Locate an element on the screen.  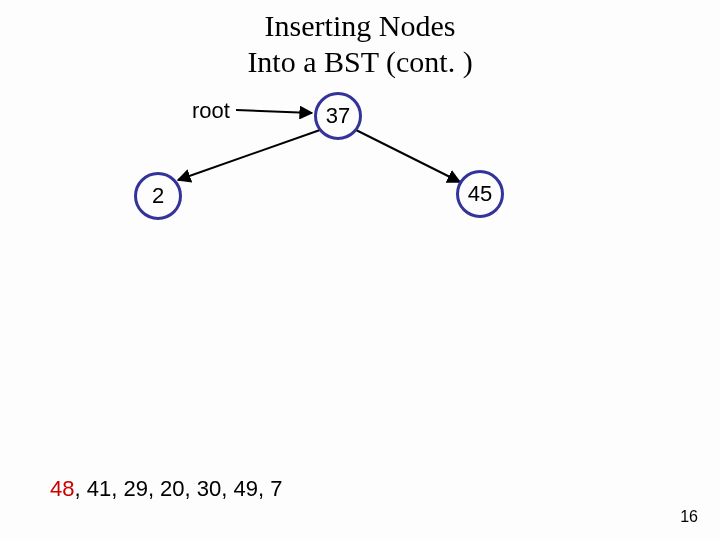
tree-node-root: 37 is located at coordinates (338, 116).